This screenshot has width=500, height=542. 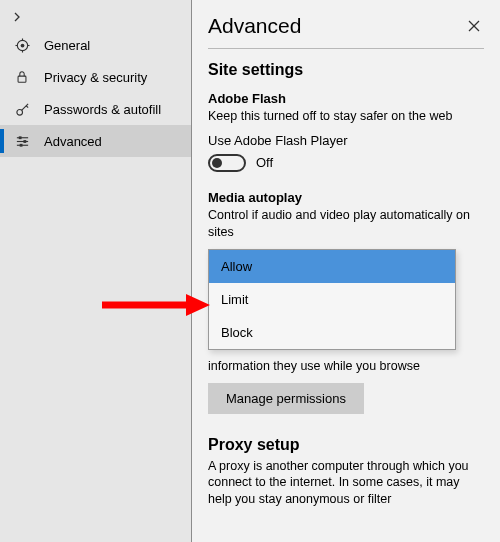 What do you see at coordinates (217, 163) in the screenshot?
I see `toggle-knob` at bounding box center [217, 163].